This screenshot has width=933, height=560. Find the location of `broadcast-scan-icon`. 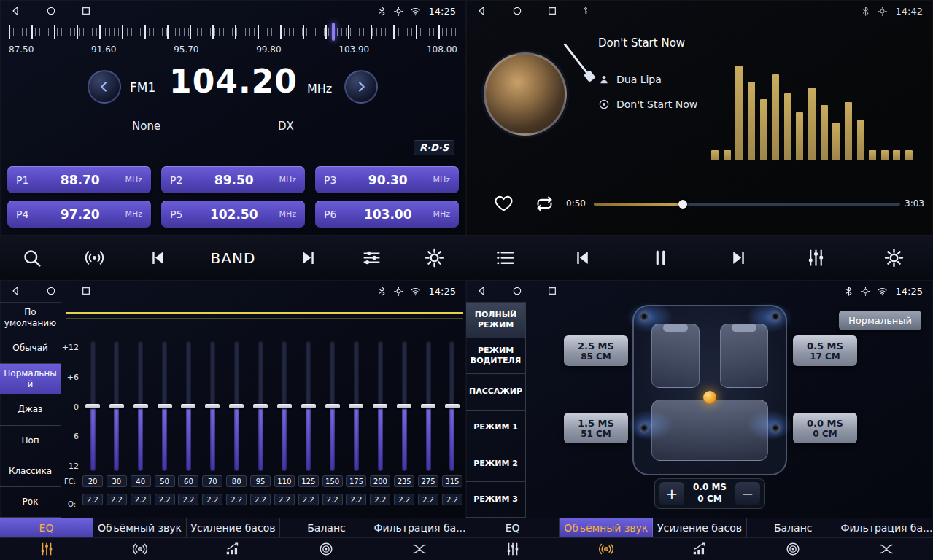

broadcast-scan-icon is located at coordinates (95, 258).